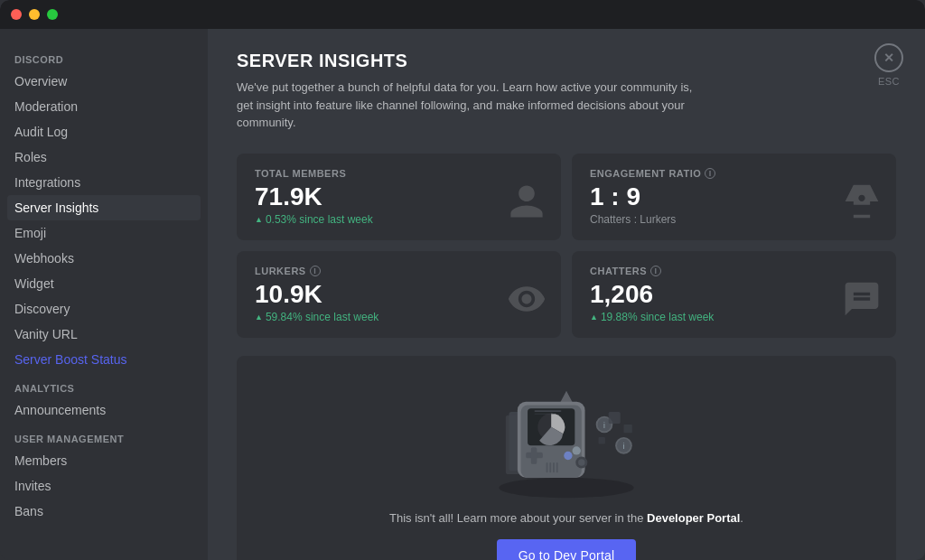  I want to click on section-label-user-management: USER MANAGEMENT, so click(104, 435).